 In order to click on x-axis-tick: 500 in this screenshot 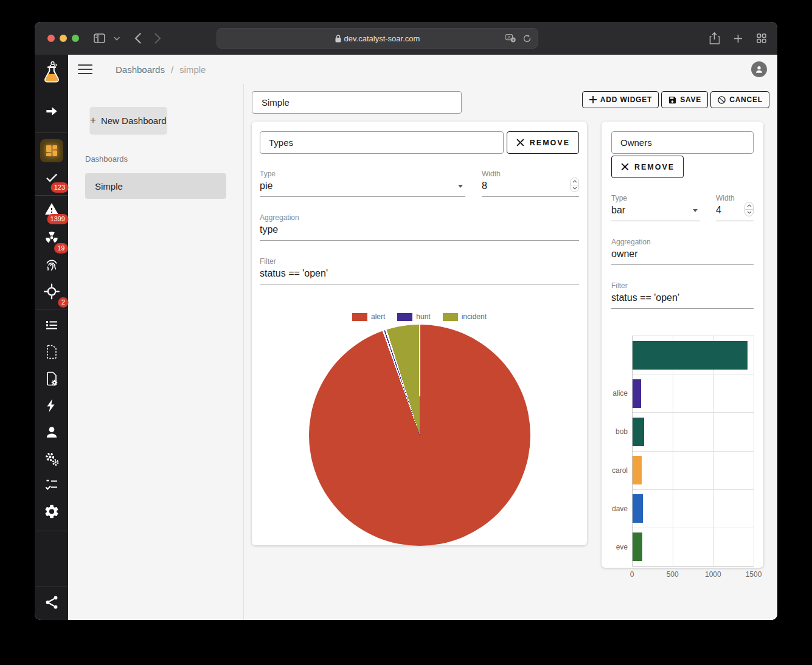, I will do `click(673, 574)`.